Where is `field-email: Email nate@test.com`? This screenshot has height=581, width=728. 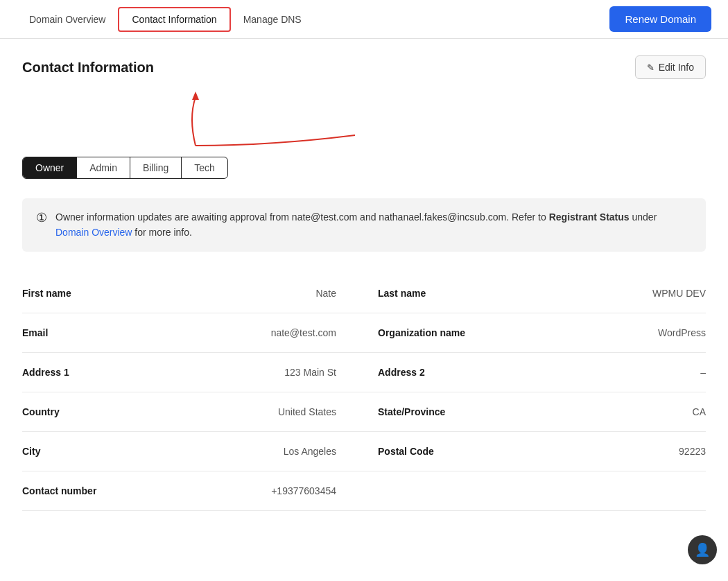
field-email: Email nate@test.com is located at coordinates (193, 333).